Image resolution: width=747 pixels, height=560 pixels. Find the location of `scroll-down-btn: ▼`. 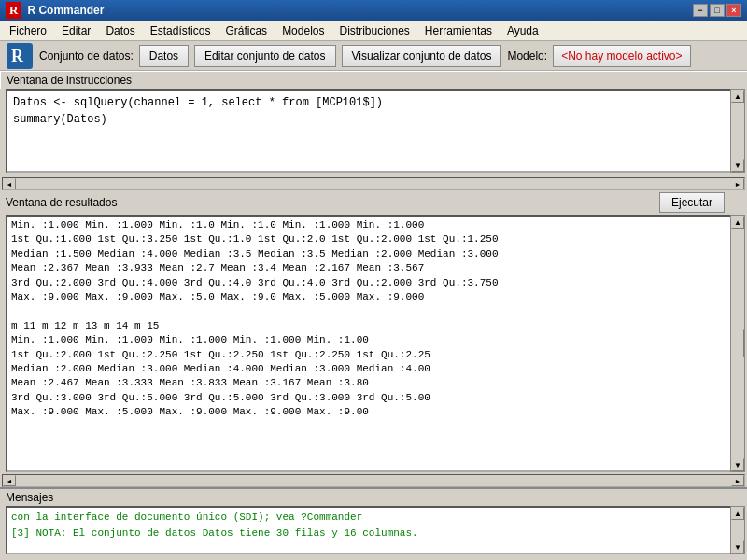

scroll-down-btn: ▼ is located at coordinates (738, 165).